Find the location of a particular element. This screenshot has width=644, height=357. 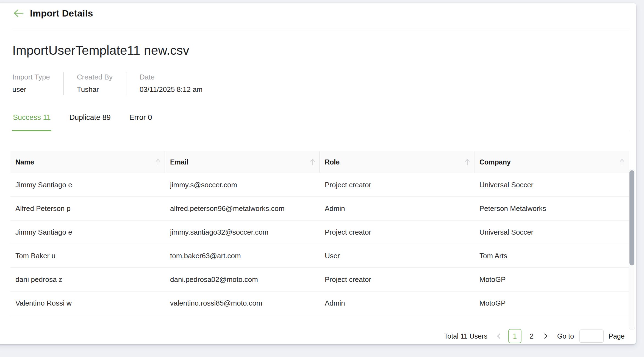

cell-email: dani.pedrosa02@moto.com is located at coordinates (242, 279).